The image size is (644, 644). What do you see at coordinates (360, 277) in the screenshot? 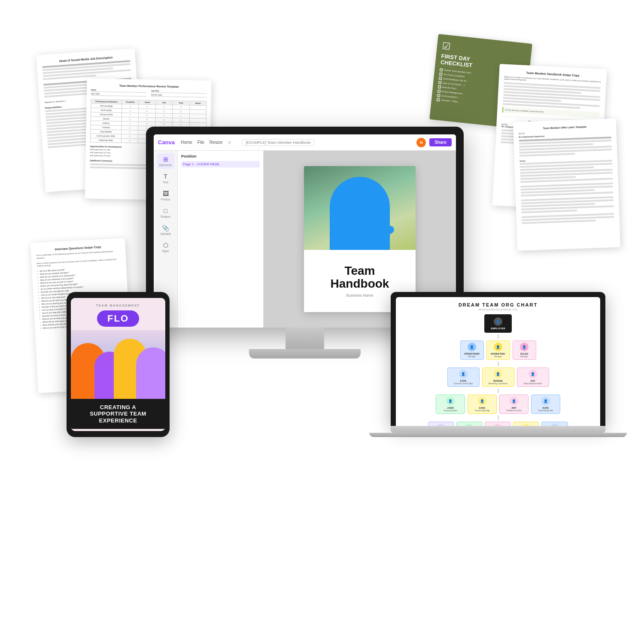
I see `cover-main-title: TeamHandbook` at bounding box center [360, 277].